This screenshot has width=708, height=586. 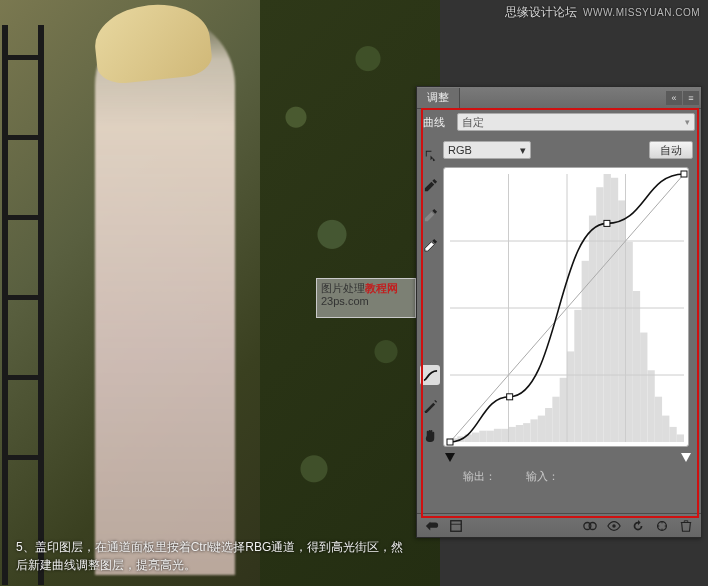 What do you see at coordinates (438, 98) in the screenshot?
I see `tab-adjustments: 调整` at bounding box center [438, 98].